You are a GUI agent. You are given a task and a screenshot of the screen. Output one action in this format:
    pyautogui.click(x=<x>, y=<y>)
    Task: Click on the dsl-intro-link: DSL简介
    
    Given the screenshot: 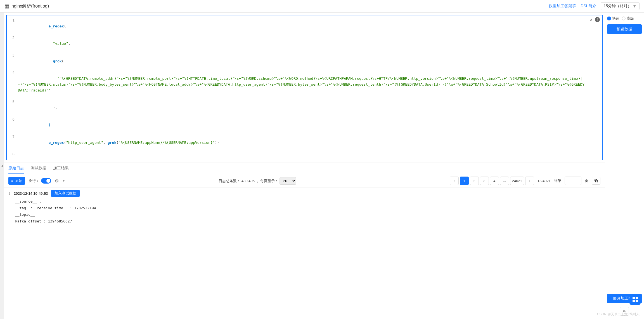 What is the action you would take?
    pyautogui.click(x=588, y=6)
    